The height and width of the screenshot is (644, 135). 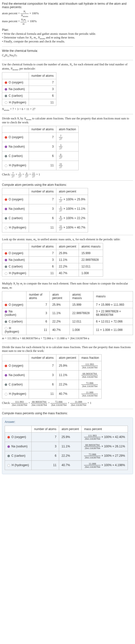 What do you see at coordinates (45, 200) in the screenshot?
I see `table-row: O (oxygen)7727 × 100% = 25.9%` at bounding box center [45, 200].